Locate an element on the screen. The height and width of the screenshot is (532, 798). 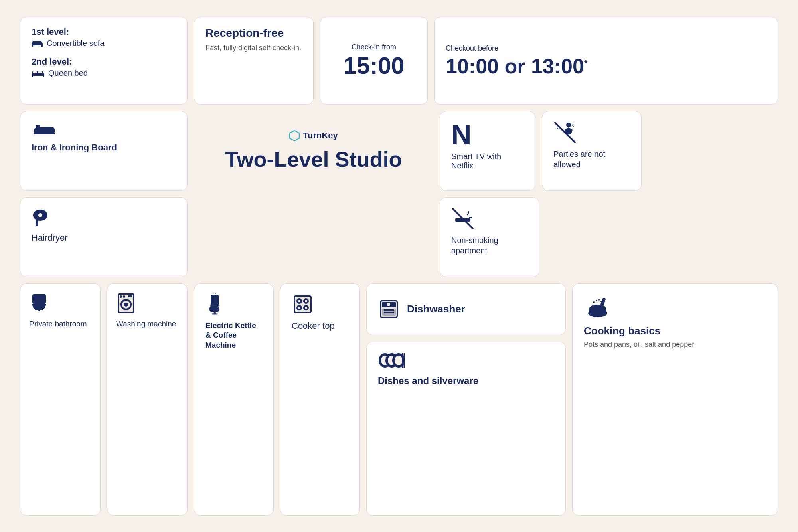
dishwasher-icon is located at coordinates (389, 309).